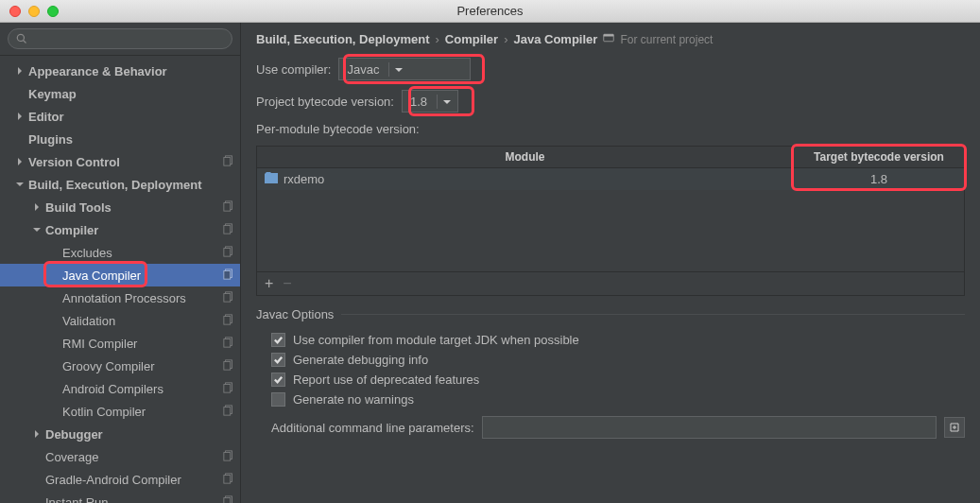 This screenshot has height=503, width=980. Describe the element at coordinates (131, 95) in the screenshot. I see `sidebar-item-label: Keymap` at that location.